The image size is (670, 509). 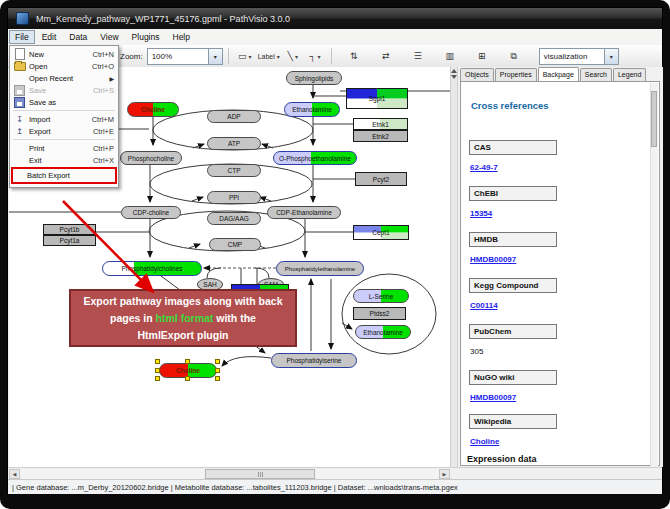 What do you see at coordinates (64, 116) in the screenshot?
I see `file-menu: NewCtrl+N OpenCtrl+O Open Recent▶ SaveCt…` at bounding box center [64, 116].